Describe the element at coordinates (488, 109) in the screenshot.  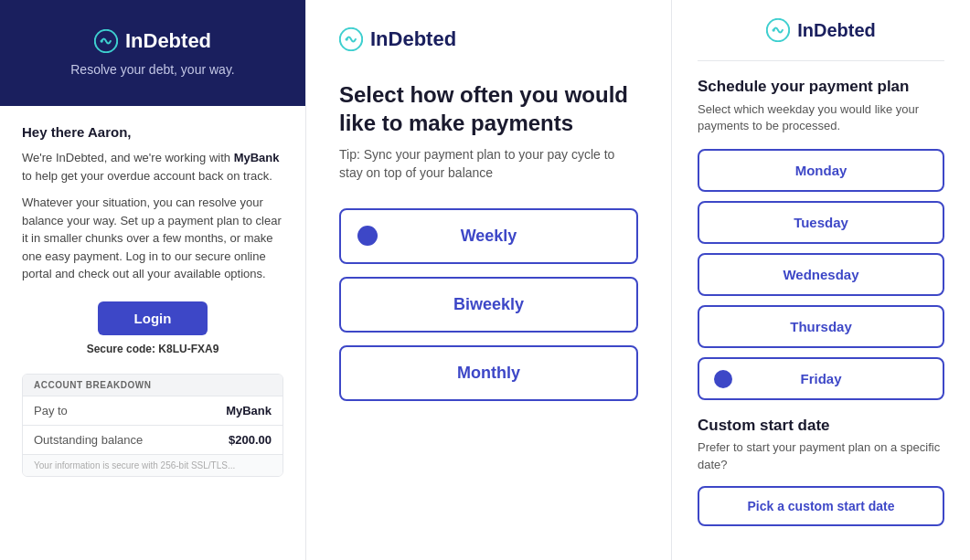
I see `middle-heading: Select how often you would like to make …` at that location.